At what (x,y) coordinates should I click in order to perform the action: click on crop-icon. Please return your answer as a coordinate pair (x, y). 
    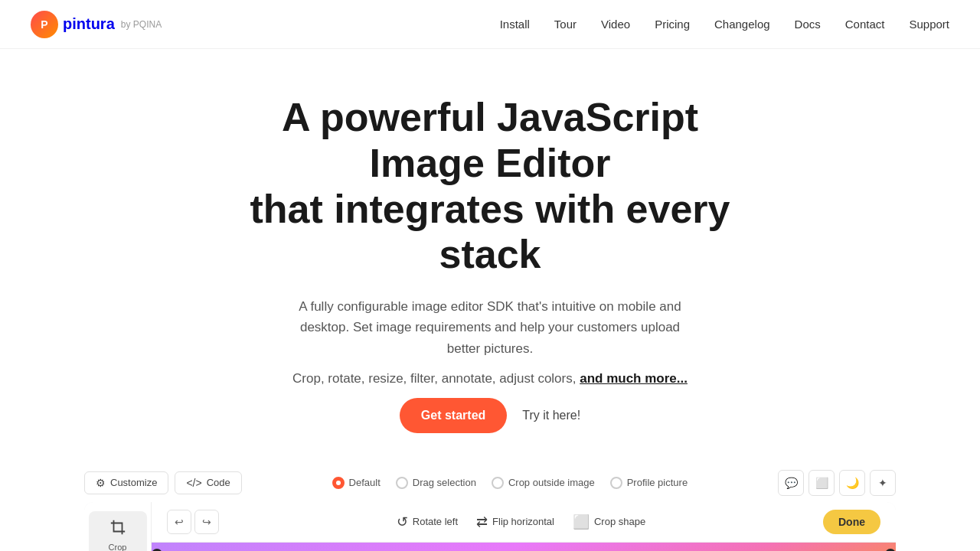
    Looking at the image, I should click on (118, 530).